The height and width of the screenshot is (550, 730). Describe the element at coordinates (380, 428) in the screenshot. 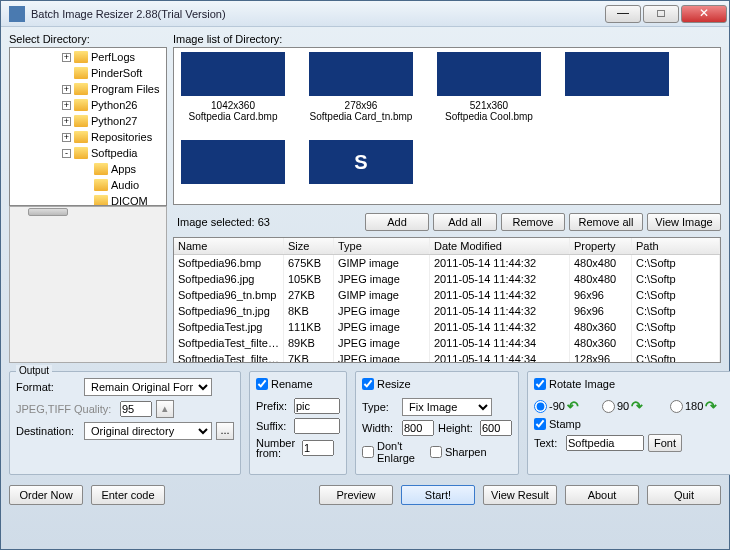

I see `width-label: Width:` at that location.